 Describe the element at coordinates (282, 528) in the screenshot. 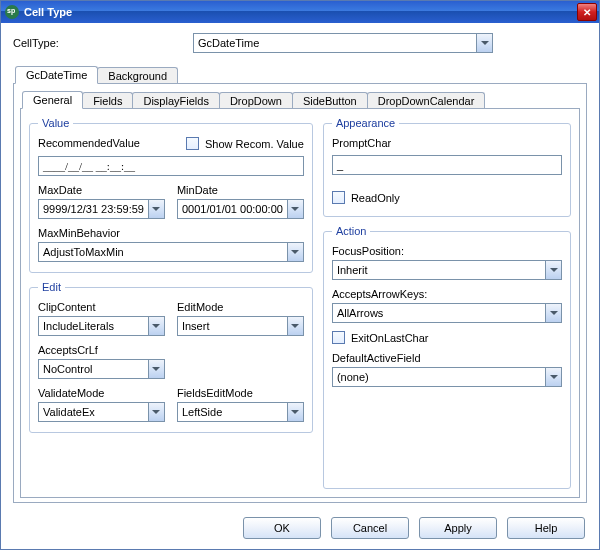

I see `ok-button: OK` at that location.